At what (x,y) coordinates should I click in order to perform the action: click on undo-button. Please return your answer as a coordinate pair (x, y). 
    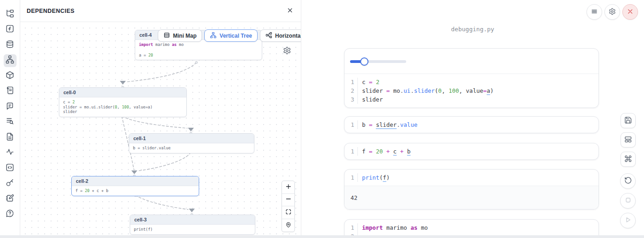
    Looking at the image, I should click on (628, 181).